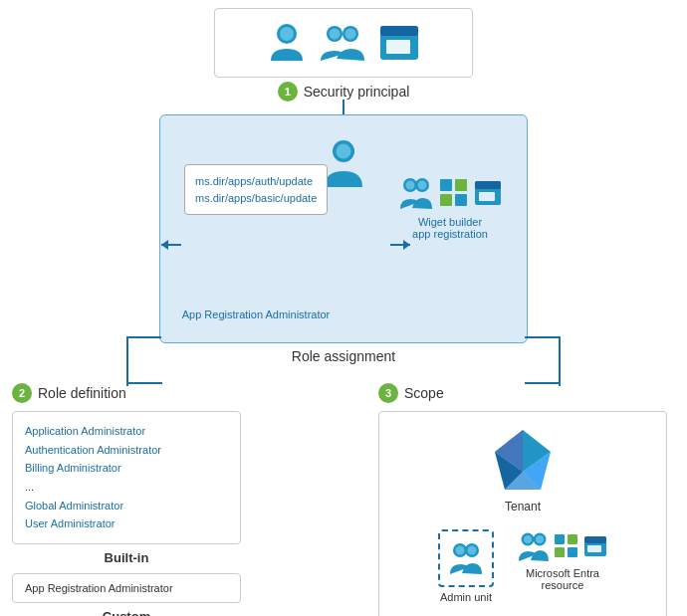 This screenshot has width=687, height=616. I want to click on built-in-roles-box: Application Administrator Authentication…, so click(126, 478).